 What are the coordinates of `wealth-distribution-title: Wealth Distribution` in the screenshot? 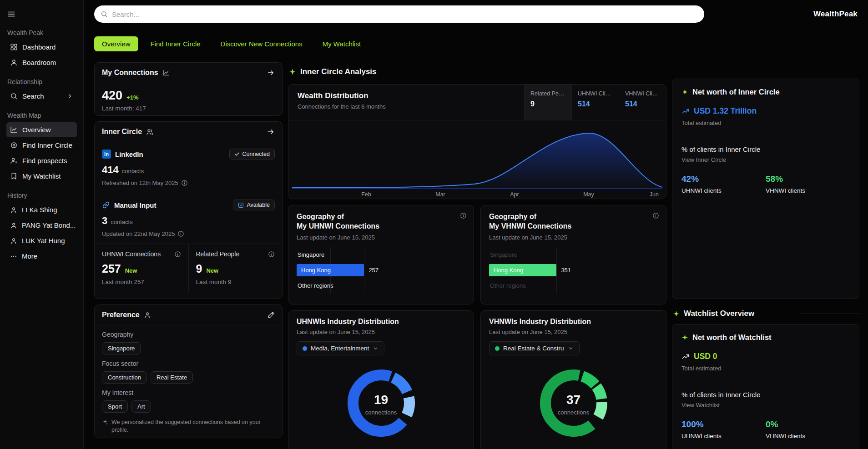 It's located at (406, 96).